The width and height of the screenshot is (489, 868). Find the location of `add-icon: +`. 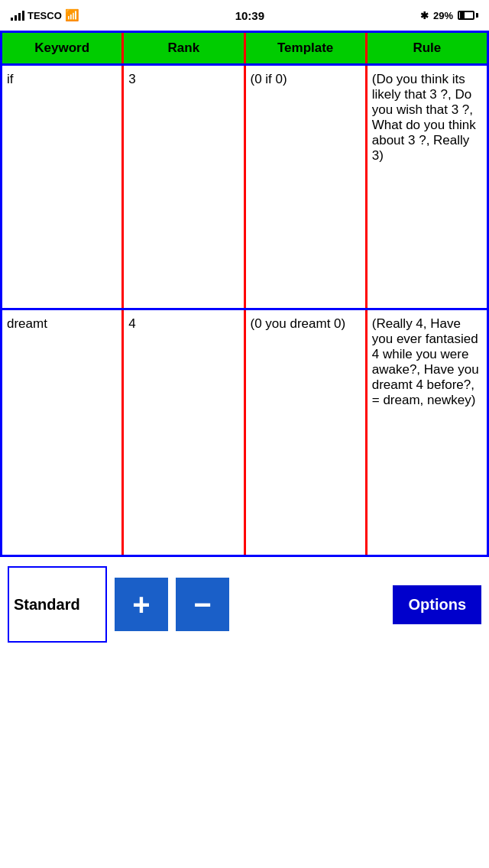

add-icon: + is located at coordinates (141, 604).